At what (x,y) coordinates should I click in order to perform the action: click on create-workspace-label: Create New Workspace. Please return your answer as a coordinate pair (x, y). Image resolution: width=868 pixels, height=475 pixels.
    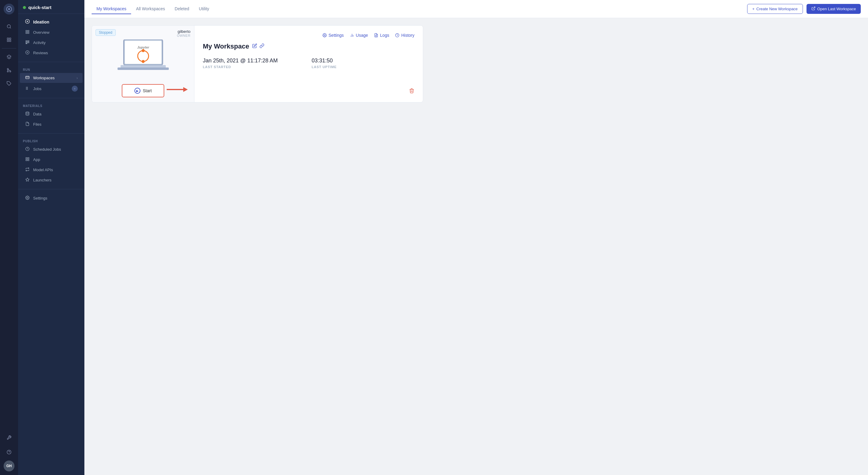
    Looking at the image, I should click on (777, 9).